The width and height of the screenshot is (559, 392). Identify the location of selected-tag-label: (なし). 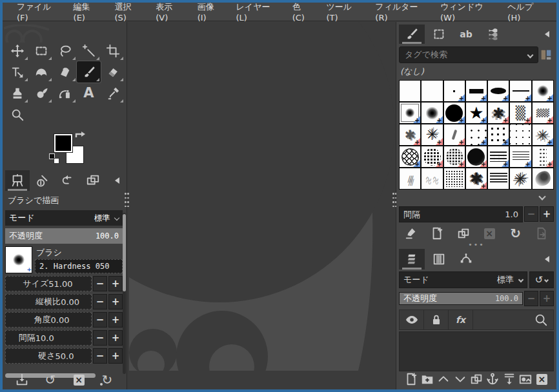
(476, 71).